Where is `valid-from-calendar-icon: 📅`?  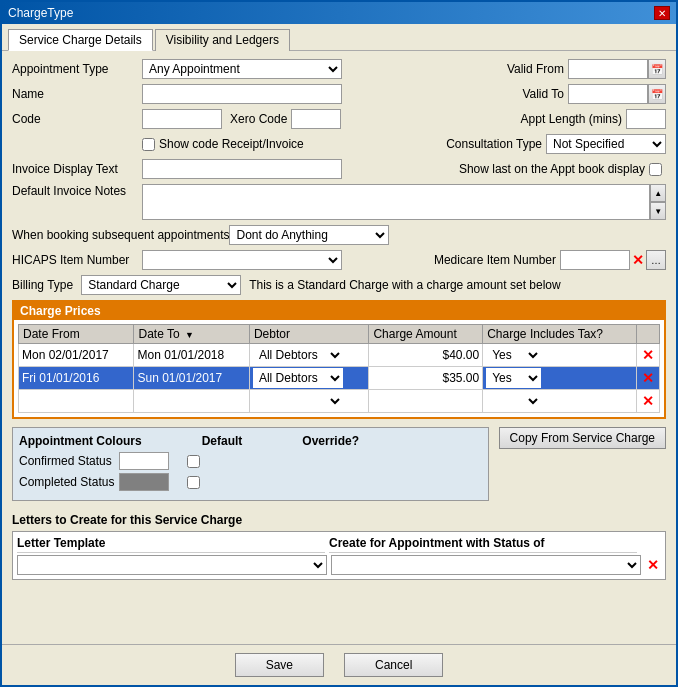 valid-from-calendar-icon: 📅 is located at coordinates (657, 69).